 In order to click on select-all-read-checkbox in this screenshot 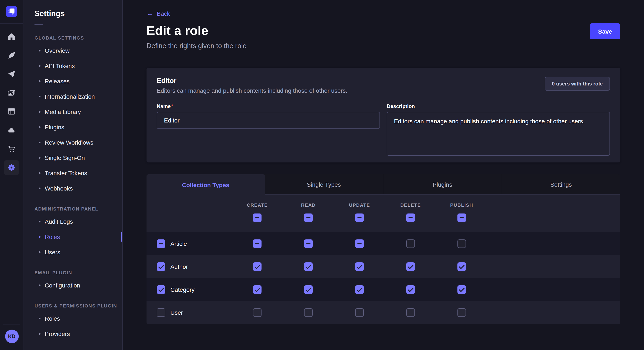, I will do `click(308, 218)`.